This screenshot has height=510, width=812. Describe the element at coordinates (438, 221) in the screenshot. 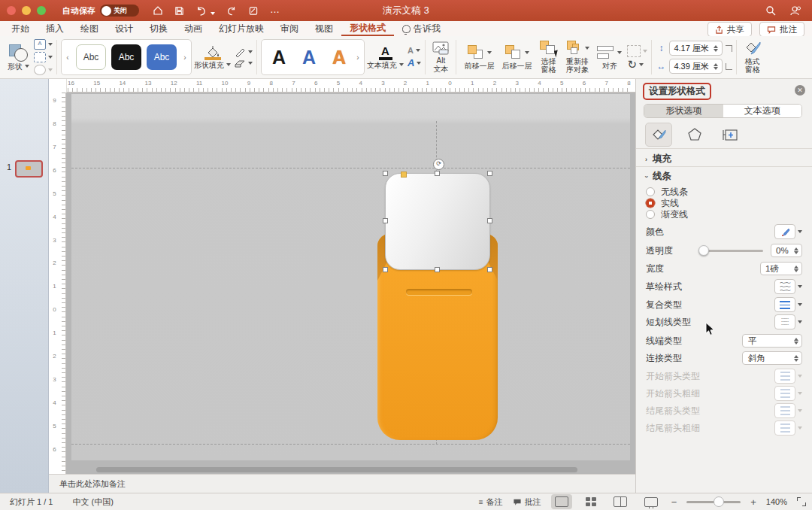

I see `selected-rounded-rectangle: ⟳` at that location.